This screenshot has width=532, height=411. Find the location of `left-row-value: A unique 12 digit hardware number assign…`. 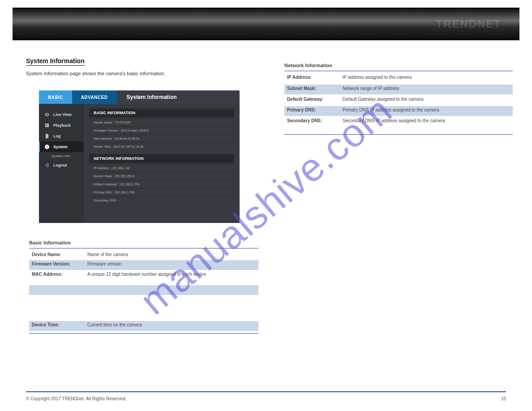

left-row-value: A unique 12 digit hardware number assign… is located at coordinates (170, 274).